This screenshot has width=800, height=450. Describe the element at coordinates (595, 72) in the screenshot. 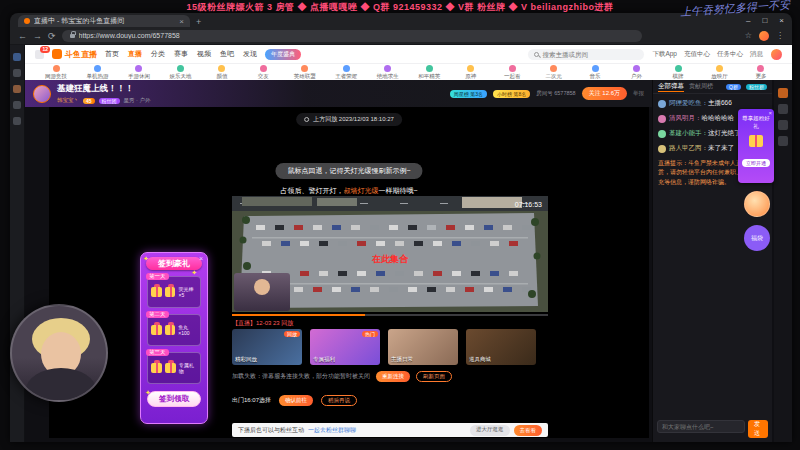

I see `category-item: 音乐` at that location.